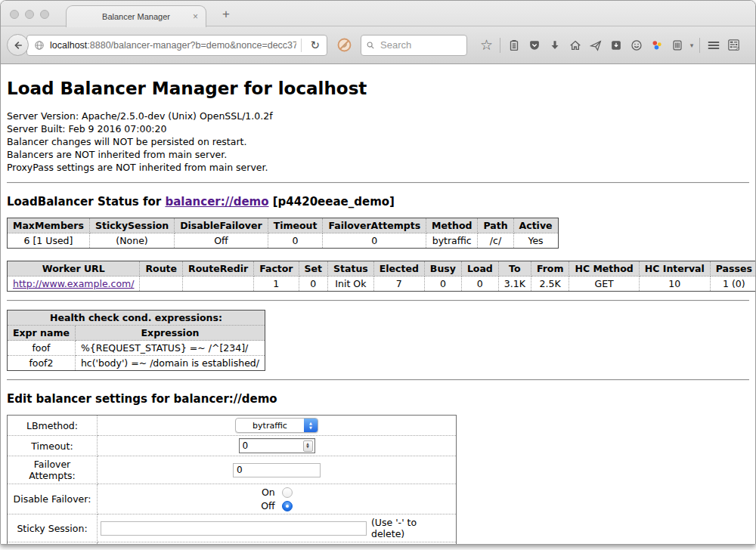  What do you see at coordinates (271, 446) in the screenshot?
I see `timeout-input` at bounding box center [271, 446].